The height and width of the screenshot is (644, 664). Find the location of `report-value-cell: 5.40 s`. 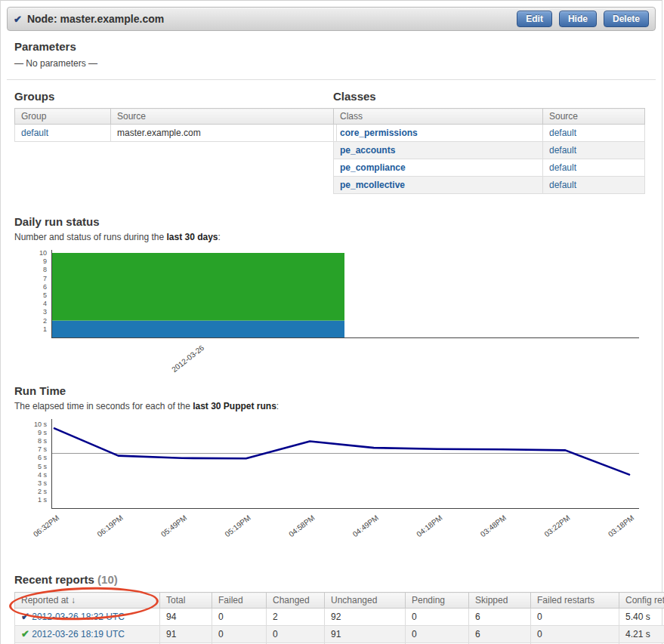

report-value-cell: 5.40 s is located at coordinates (642, 618).